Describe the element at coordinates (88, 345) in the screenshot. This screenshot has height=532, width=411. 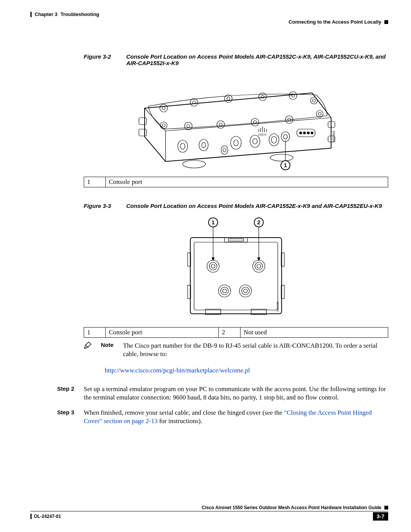
I see `note-pencil-icon` at that location.